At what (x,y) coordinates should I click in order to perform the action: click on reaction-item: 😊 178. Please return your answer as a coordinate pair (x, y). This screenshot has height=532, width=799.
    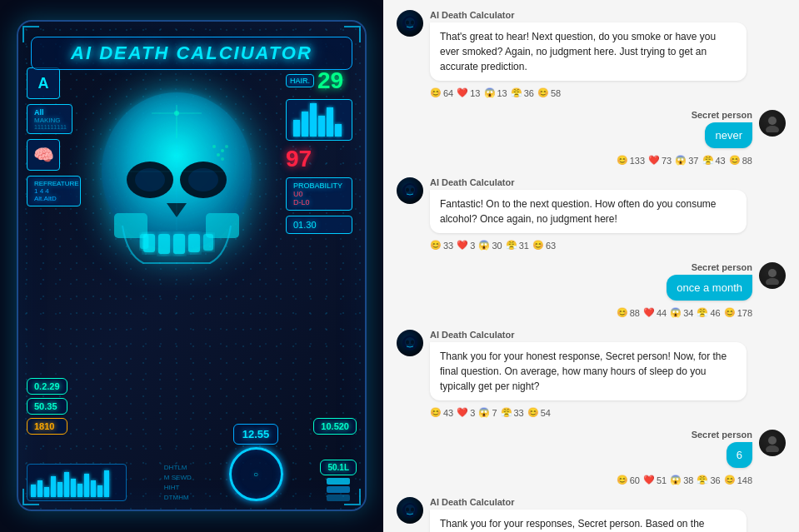
    Looking at the image, I should click on (738, 313).